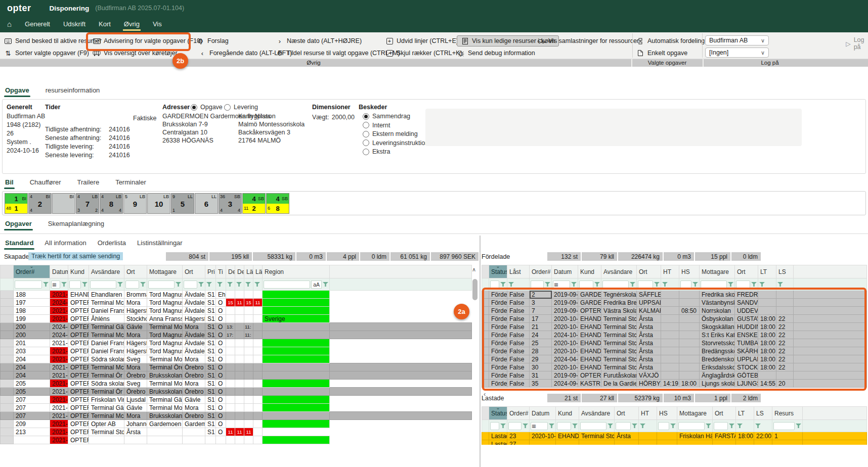 The width and height of the screenshot is (868, 467). What do you see at coordinates (236, 432) in the screenshot?
I see `table-row: 2132021-0OPTERTerminal StocÅrstaS1O11111…` at bounding box center [236, 432].